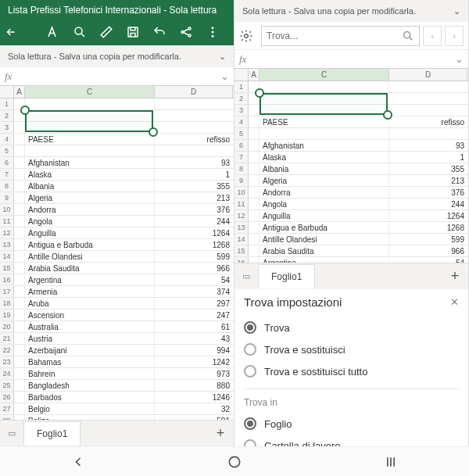  What do you see at coordinates (428, 227) in the screenshot?
I see `cell: 1268` at bounding box center [428, 227].